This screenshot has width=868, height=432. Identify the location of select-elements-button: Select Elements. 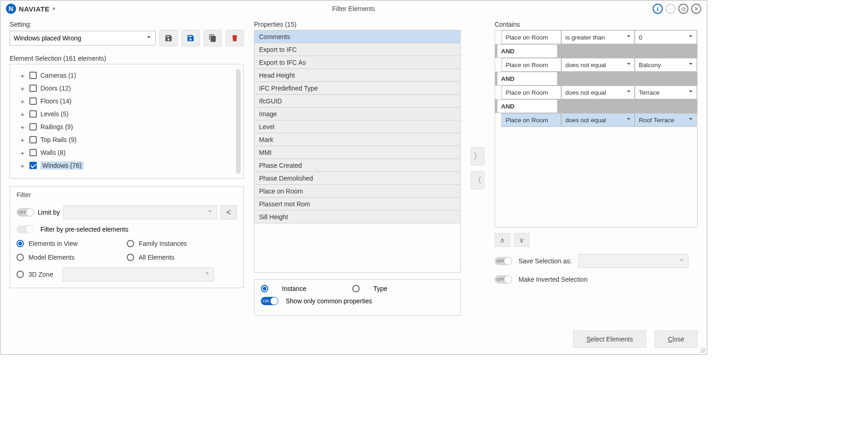
(610, 339).